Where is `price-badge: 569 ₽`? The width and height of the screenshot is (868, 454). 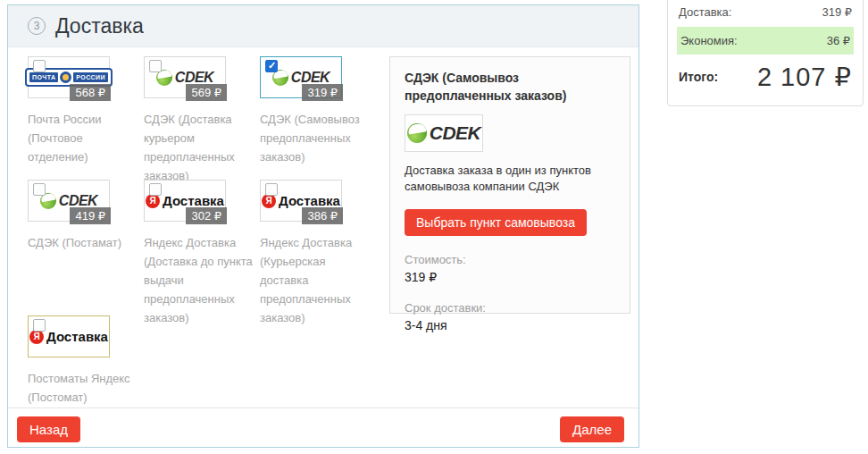 price-badge: 569 ₽ is located at coordinates (206, 93).